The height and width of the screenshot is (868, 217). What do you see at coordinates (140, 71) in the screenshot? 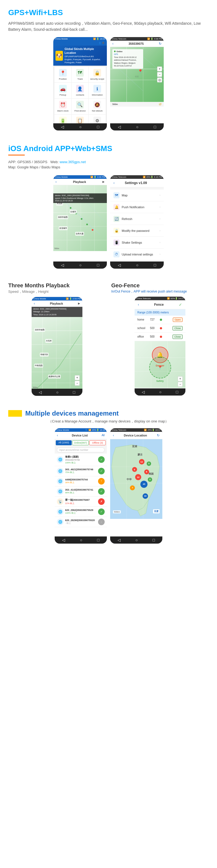
I see `gps-marker: 📍` at bounding box center [140, 71].